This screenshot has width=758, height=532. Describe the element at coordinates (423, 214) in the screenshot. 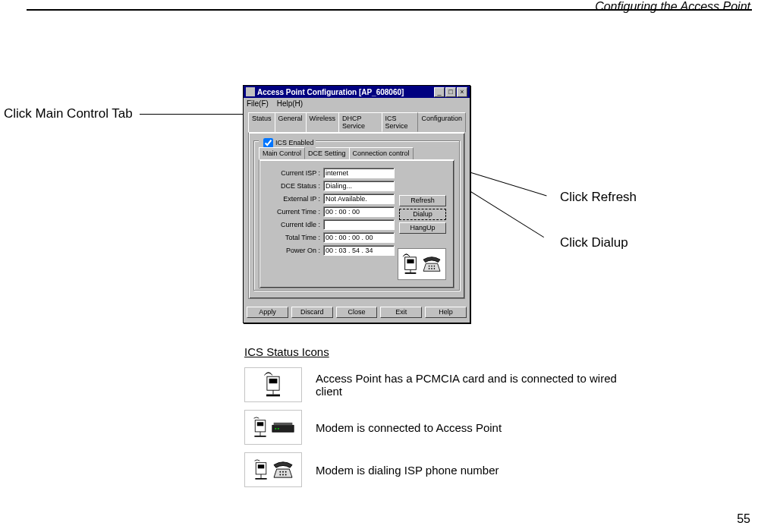

I see `dialup-button: Dialup` at that location.